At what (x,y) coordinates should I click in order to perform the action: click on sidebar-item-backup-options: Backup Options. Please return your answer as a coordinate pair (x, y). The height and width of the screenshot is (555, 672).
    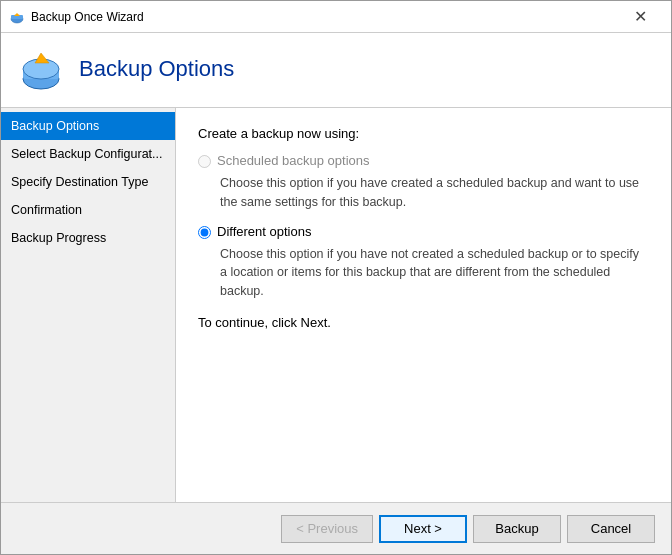
    Looking at the image, I should click on (88, 126).